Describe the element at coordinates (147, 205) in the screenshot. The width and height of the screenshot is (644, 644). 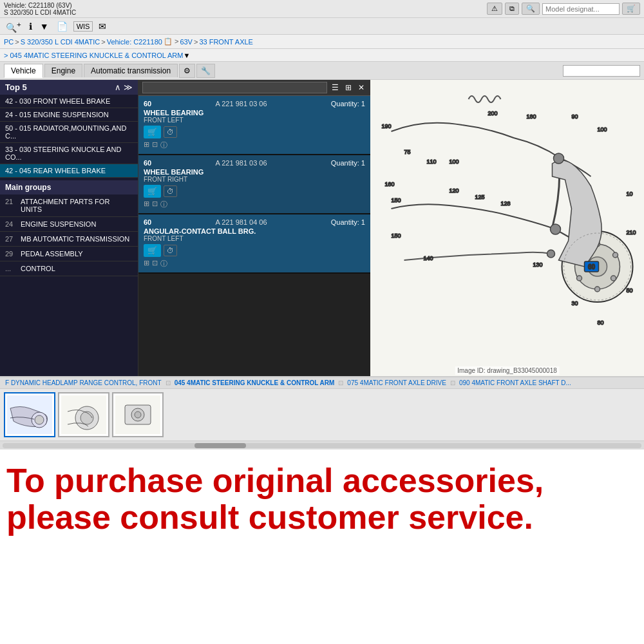
I see `table-icon-2: ⊞` at that location.